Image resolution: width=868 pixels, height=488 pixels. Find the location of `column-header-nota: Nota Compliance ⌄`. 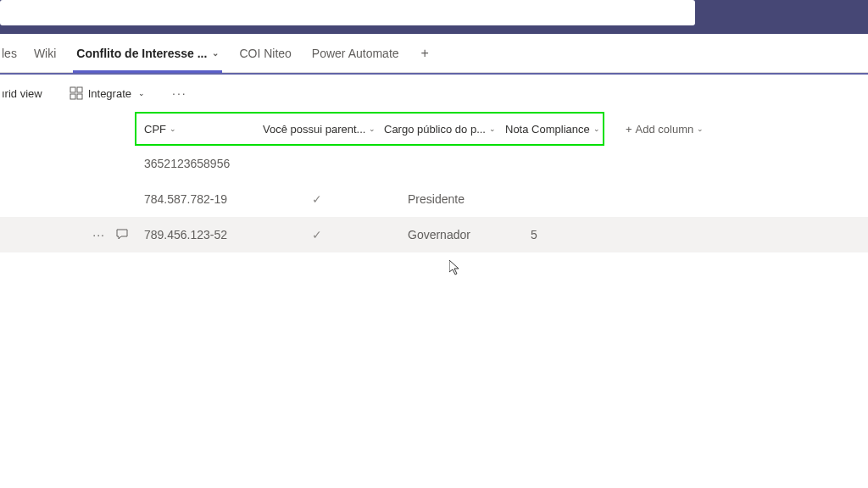

column-header-nota: Nota Compliance ⌄ is located at coordinates (557, 129).